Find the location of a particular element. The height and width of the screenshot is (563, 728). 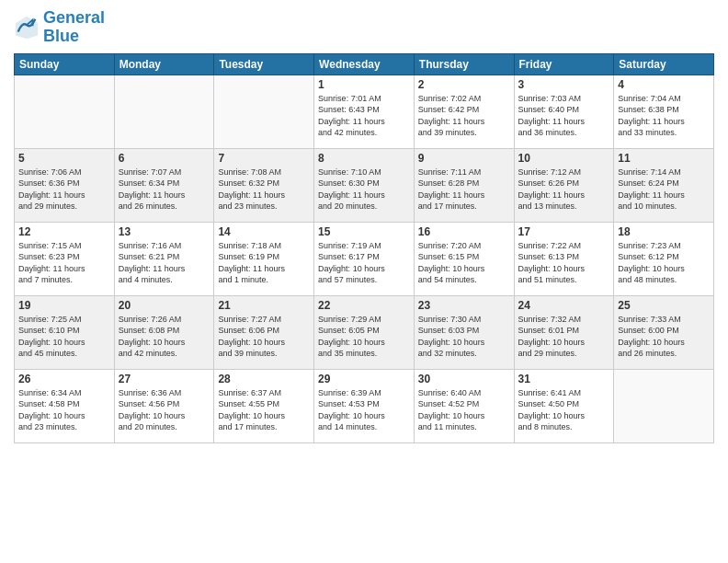

cell-info: Sunrise: 7:27 AM Sunset: 6:06 PM Dayligh… is located at coordinates (264, 337).